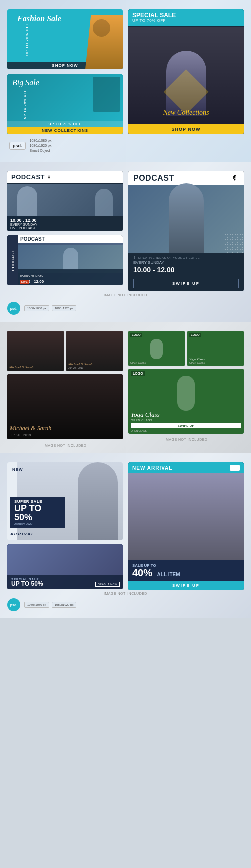 The width and height of the screenshot is (251, 868). What do you see at coordinates (186, 431) in the screenshot?
I see `yoga-open-class-bottom: OPEN CLASS` at bounding box center [186, 431].